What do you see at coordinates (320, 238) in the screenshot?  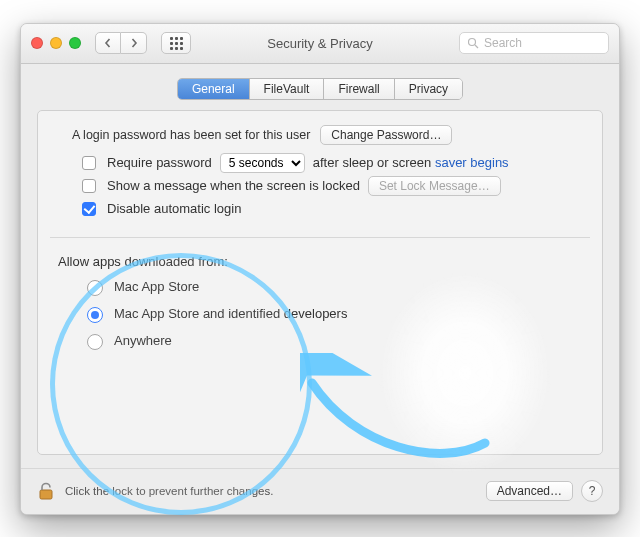 I see `section-divider` at bounding box center [320, 238].